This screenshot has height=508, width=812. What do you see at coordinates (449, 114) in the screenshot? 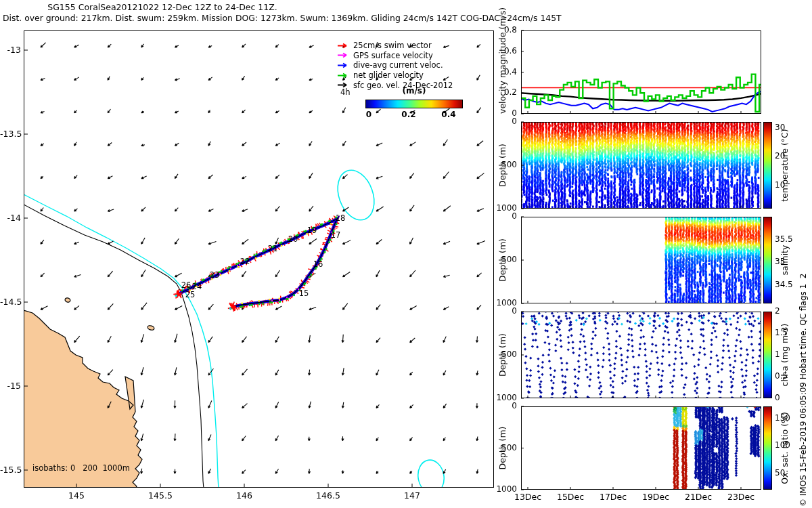
I see `map-colorbar-tick: 0.4` at bounding box center [449, 114].